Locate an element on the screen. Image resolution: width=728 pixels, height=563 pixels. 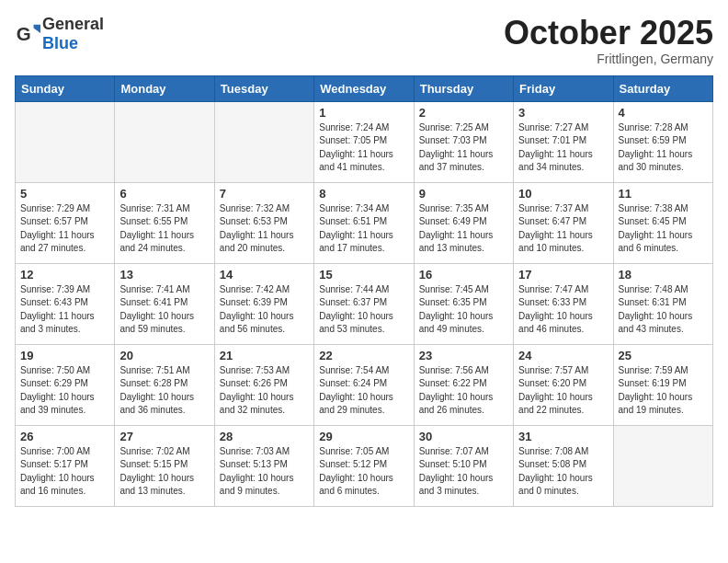
weekday-header-saturday: Saturday is located at coordinates (663, 88).